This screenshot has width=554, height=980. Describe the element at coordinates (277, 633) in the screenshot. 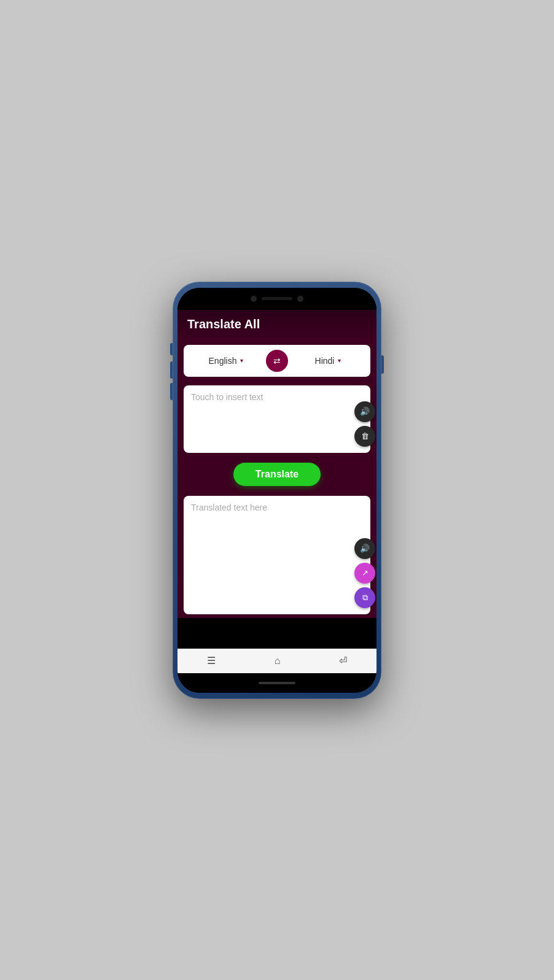

I see `ad-banner` at that location.